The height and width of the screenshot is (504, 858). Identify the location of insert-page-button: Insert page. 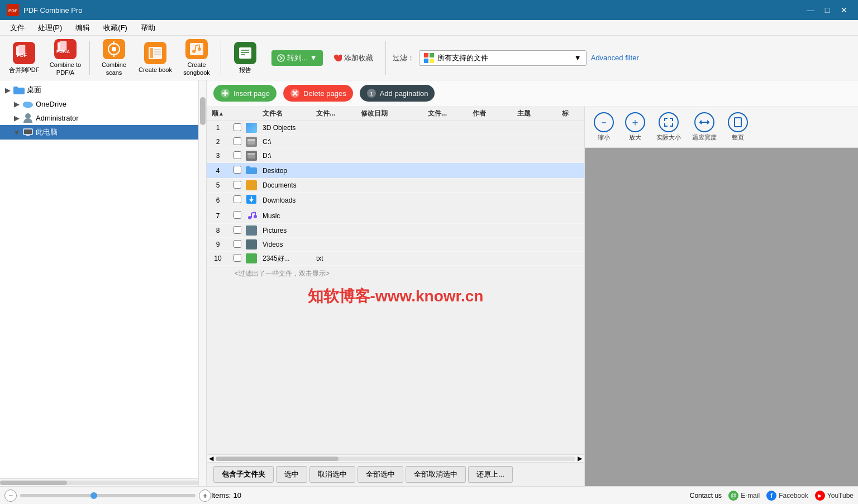
(245, 93).